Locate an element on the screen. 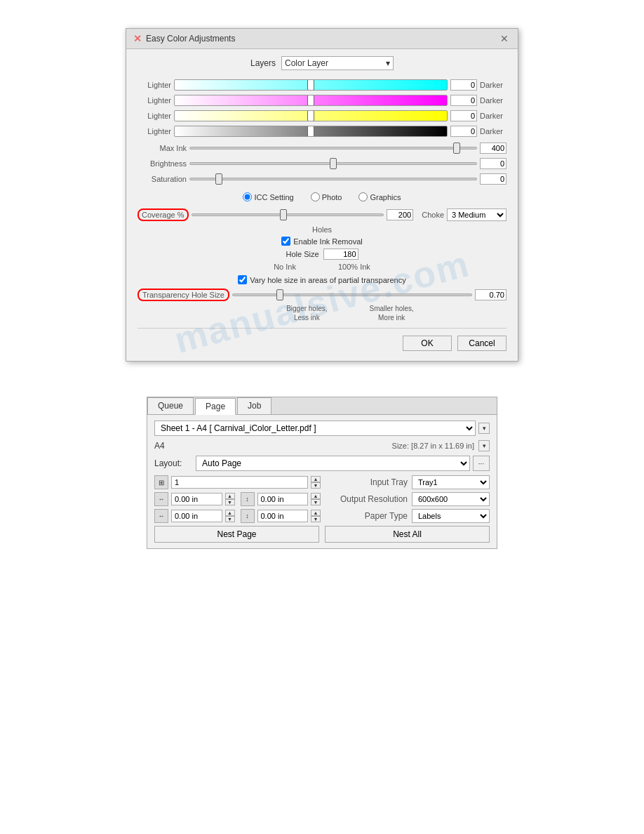 Image resolution: width=644 pixels, height=834 pixels. brightness-thumb is located at coordinates (333, 164).